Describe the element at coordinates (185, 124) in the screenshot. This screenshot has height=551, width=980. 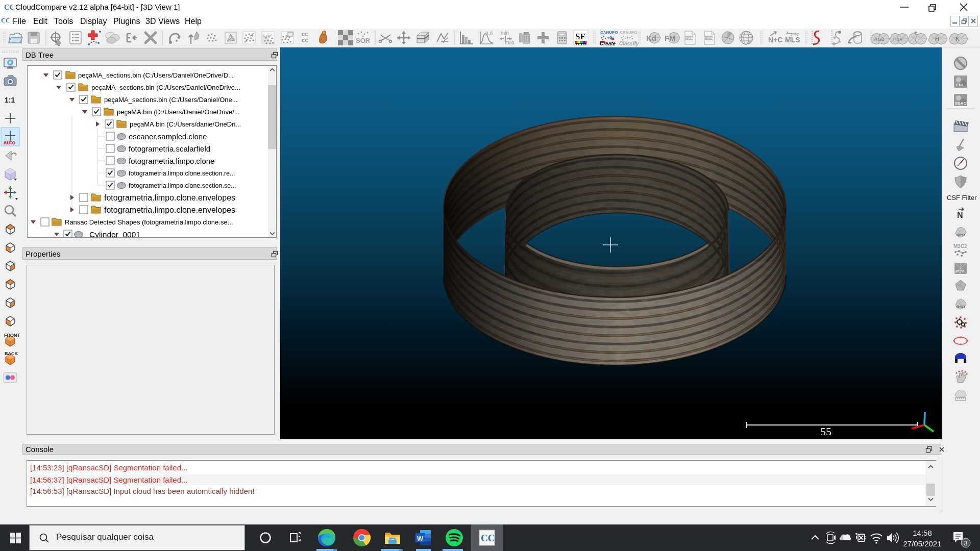
I see `svg-text:peçaMA.bin (C:/Users/danie/One: peçaMA.bin (C:/Users/danie/OneDri...` at that location.